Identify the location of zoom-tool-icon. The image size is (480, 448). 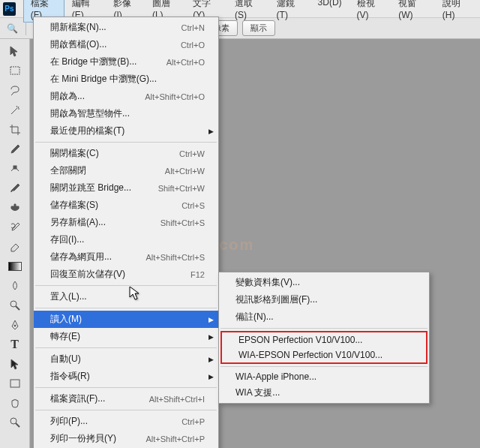
(15, 422).